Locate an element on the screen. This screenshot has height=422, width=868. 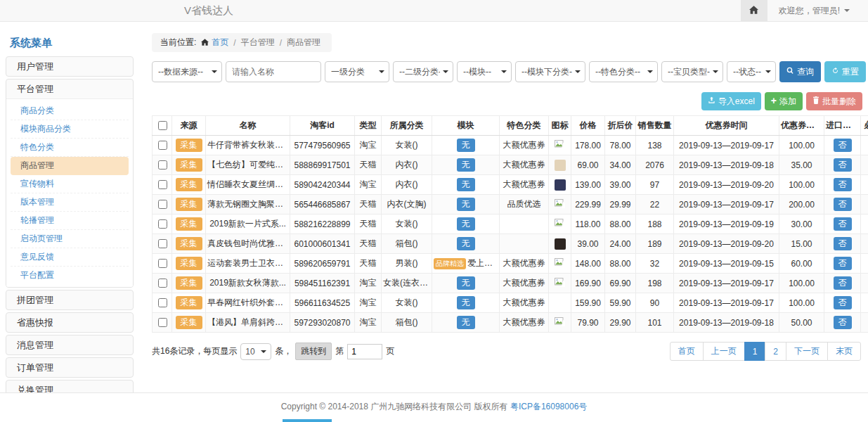
price-cell: 79.90 is located at coordinates (588, 323).